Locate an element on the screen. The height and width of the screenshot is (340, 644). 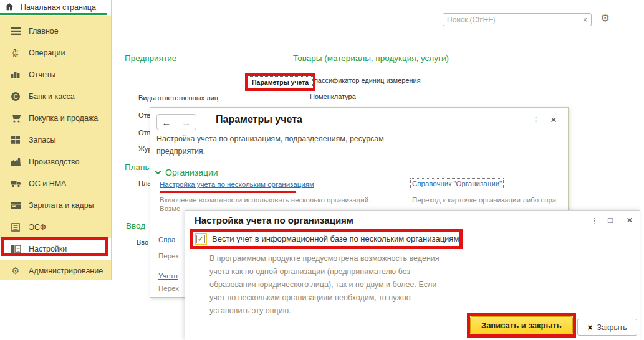
section-entry: Ввод is located at coordinates (136, 225).